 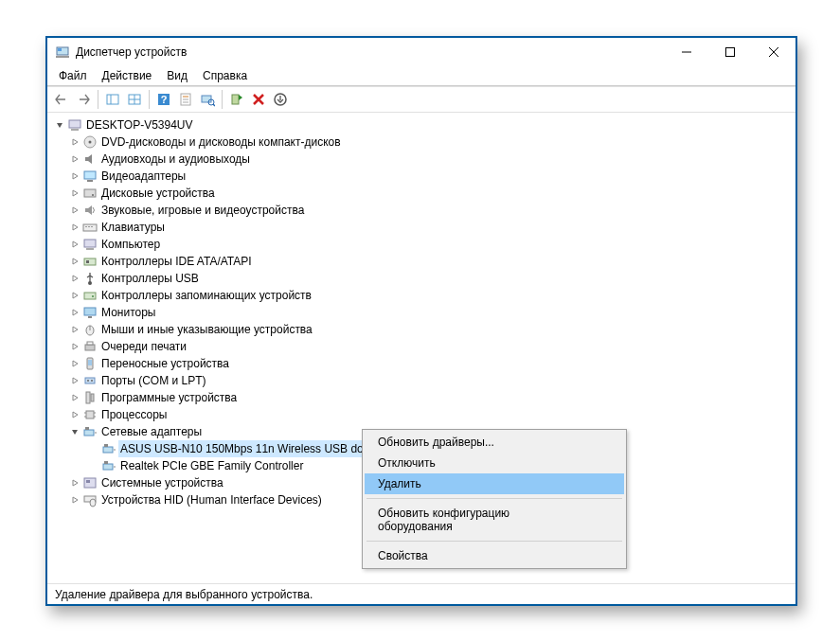 What do you see at coordinates (424, 415) in the screenshot?
I see `tree-category: Процессоры` at bounding box center [424, 415].